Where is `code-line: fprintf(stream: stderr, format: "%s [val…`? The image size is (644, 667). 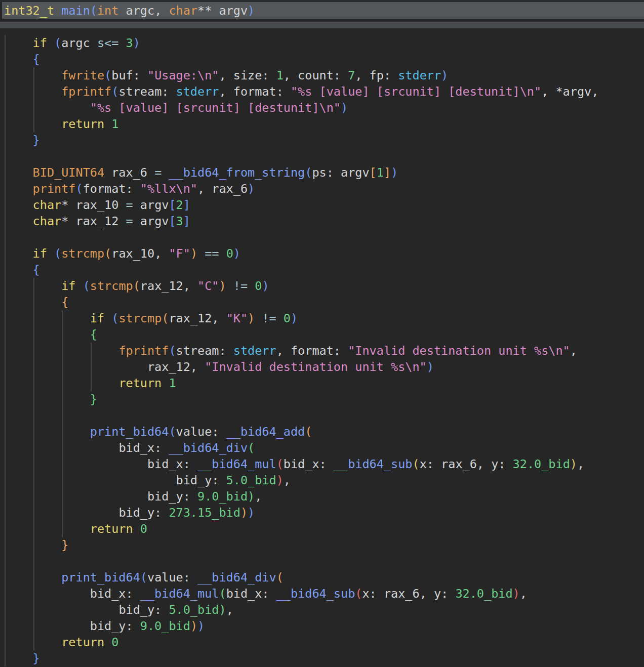
code-line: fprintf(stream: stderr, format: "%s [val… is located at coordinates (324, 92).